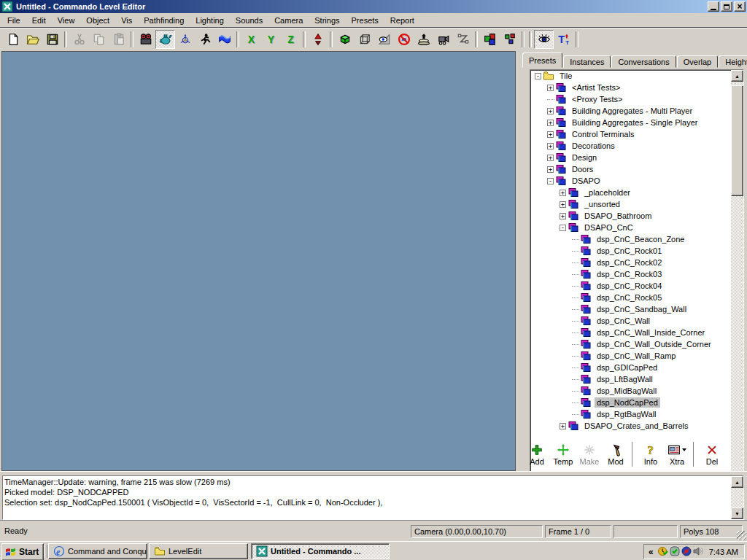 The width and height of the screenshot is (747, 560). I want to click on tree-item-tile: -Tile, so click(630, 76).